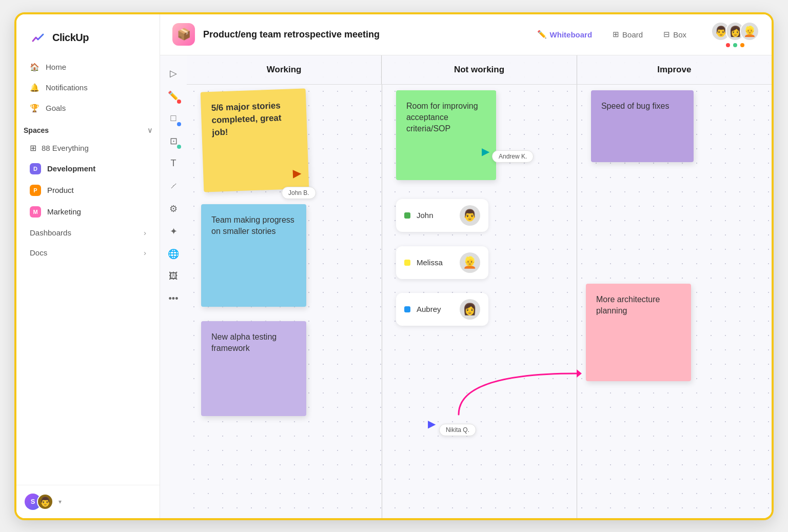  Describe the element at coordinates (173, 141) in the screenshot. I see `tool-sticky: ⊡` at that location.